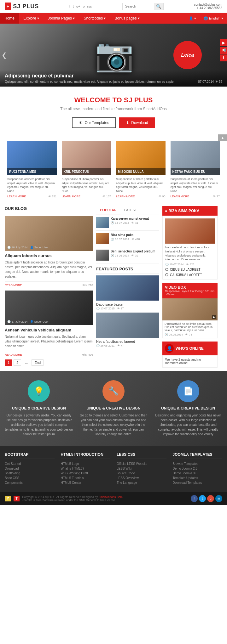  I want to click on nav-language: 🌐 English ▾, so click(213, 18).